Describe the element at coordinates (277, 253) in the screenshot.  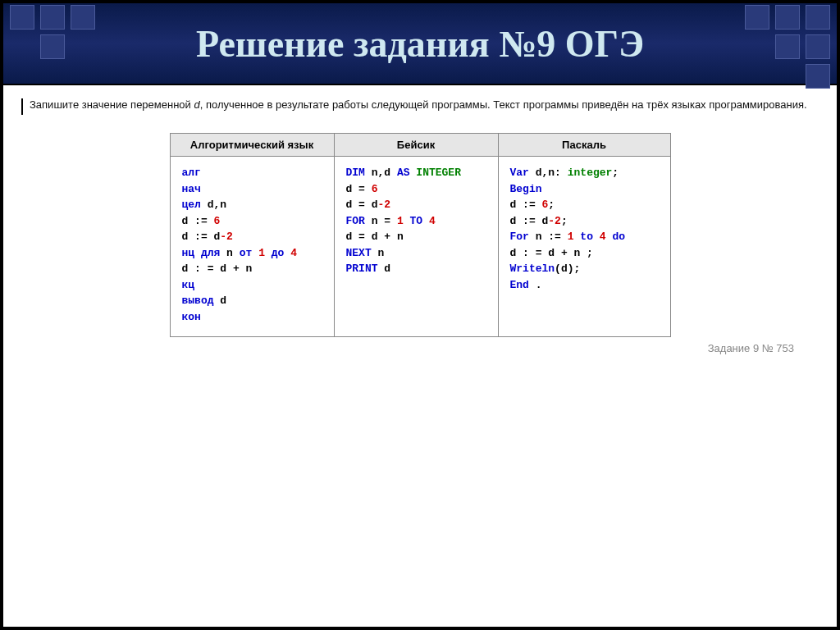
I see `code-token: до` at that location.